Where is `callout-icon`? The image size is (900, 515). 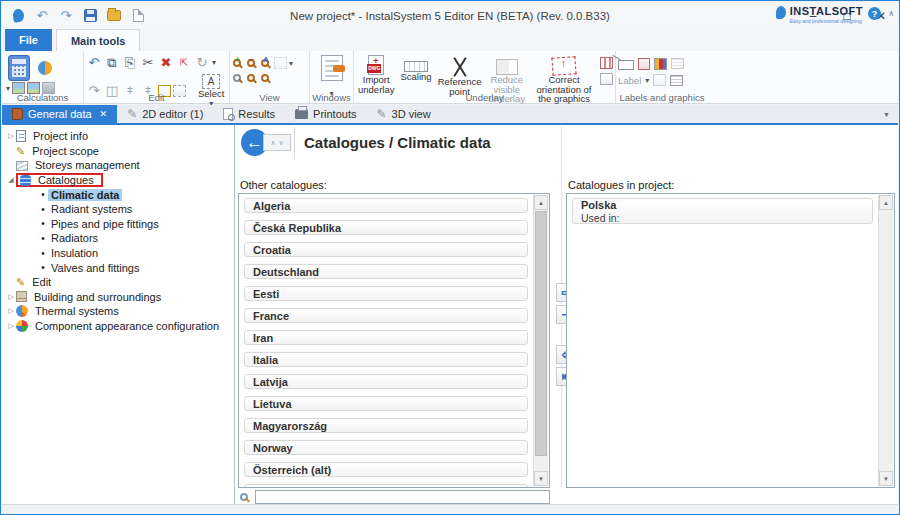 callout-icon is located at coordinates (626, 65).